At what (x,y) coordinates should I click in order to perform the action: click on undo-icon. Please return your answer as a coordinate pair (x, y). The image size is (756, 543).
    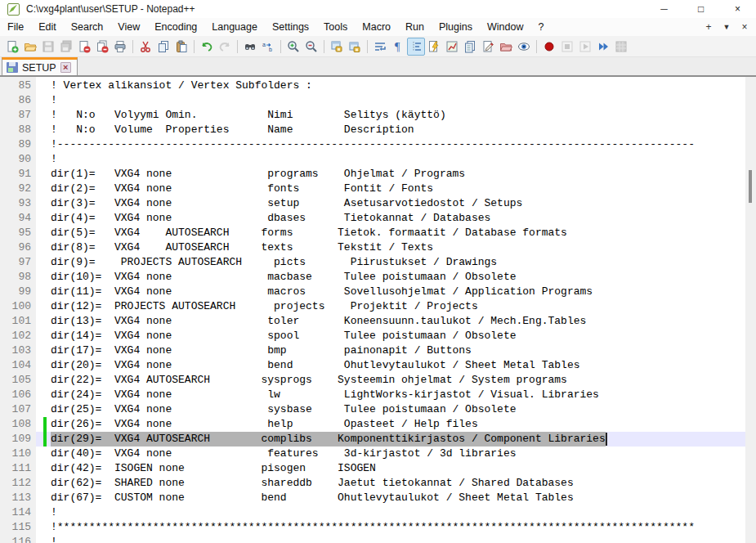
    Looking at the image, I should click on (207, 47).